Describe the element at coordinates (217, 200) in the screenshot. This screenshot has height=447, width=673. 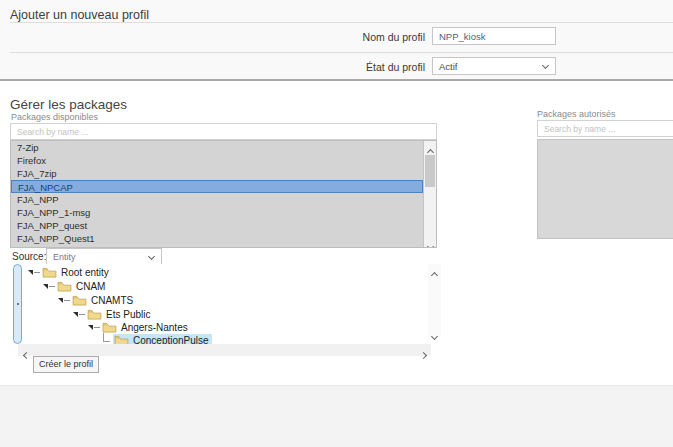
I see `list-item: FJA_NPP` at that location.